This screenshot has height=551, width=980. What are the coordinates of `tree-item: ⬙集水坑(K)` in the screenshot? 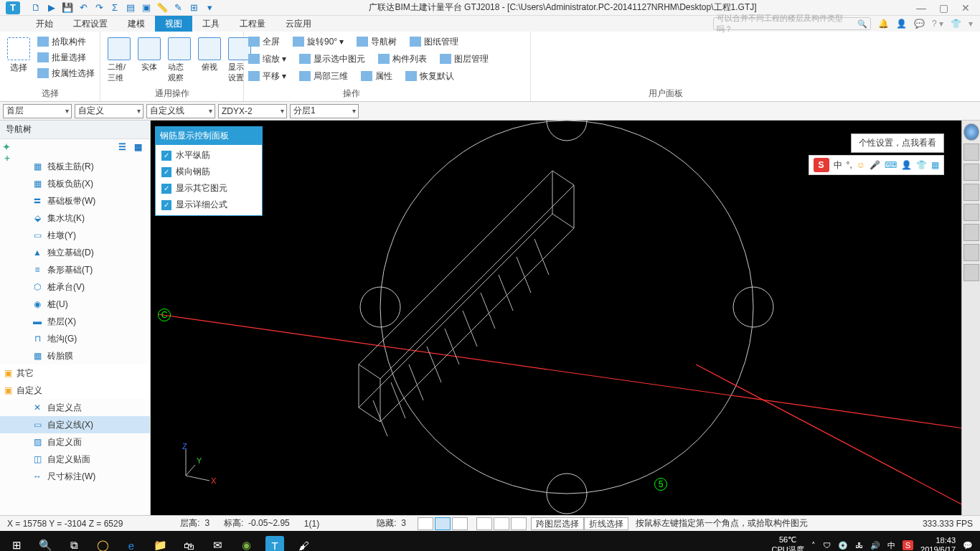 It's located at (75, 218).